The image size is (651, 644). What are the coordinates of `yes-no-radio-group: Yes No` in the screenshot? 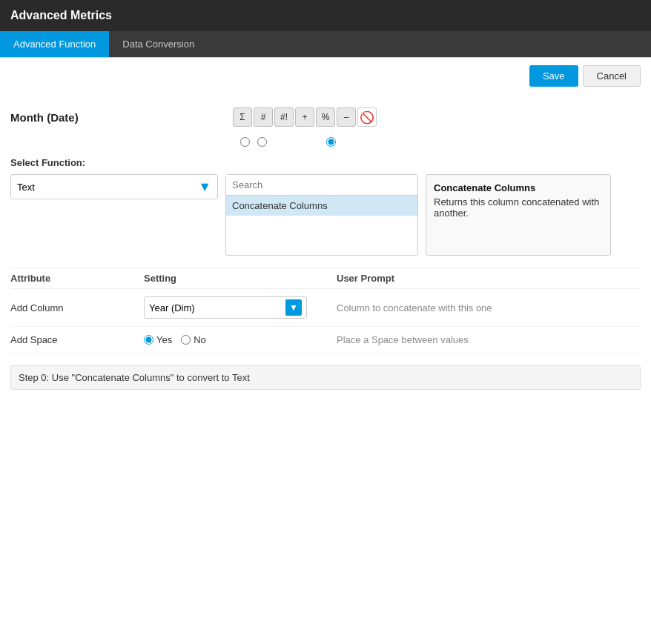 It's located at (240, 339).